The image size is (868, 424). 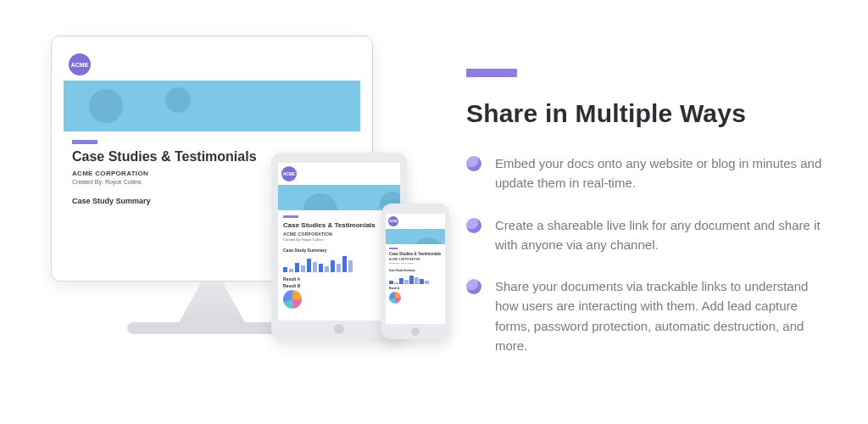 I want to click on phone-home-button-icon, so click(x=415, y=332).